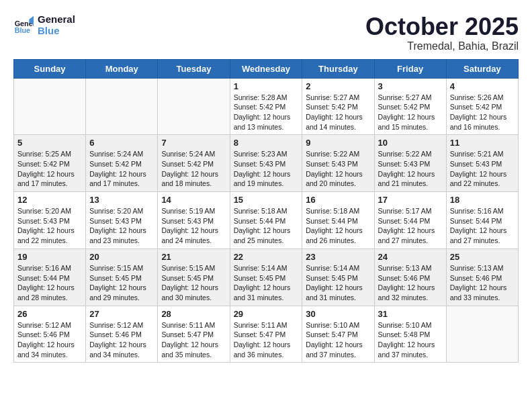 The width and height of the screenshot is (532, 411). I want to click on day-info: Sunrise: 5:19 AM Sunset: 5:43 PM Dayligh…, so click(193, 226).